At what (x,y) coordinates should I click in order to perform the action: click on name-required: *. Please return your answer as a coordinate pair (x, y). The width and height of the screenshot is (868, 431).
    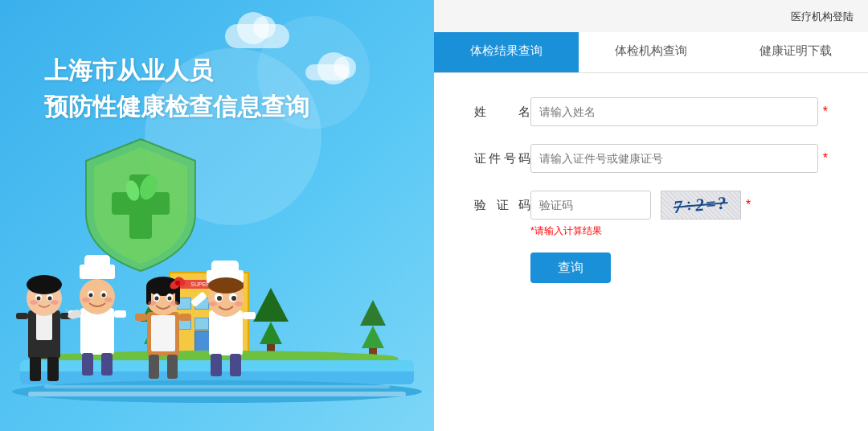
    Looking at the image, I should click on (825, 112).